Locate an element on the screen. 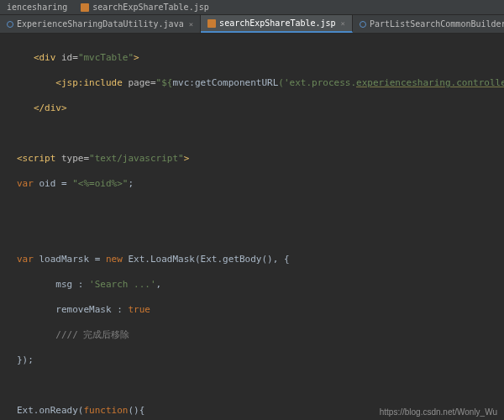  tab-search-exp-share-table: searchExpShareTable.jsp × is located at coordinates (277, 24).